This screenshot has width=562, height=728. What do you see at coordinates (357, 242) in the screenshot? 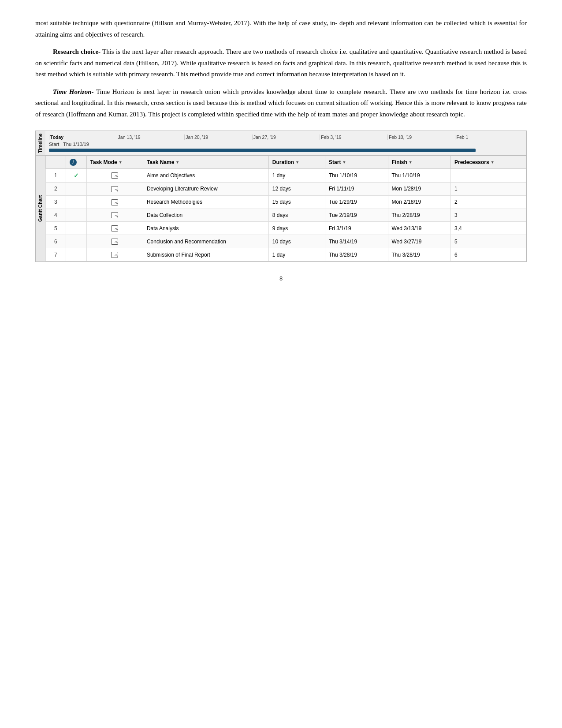
I see `row-start: Thu 3/14/19` at bounding box center [357, 242].